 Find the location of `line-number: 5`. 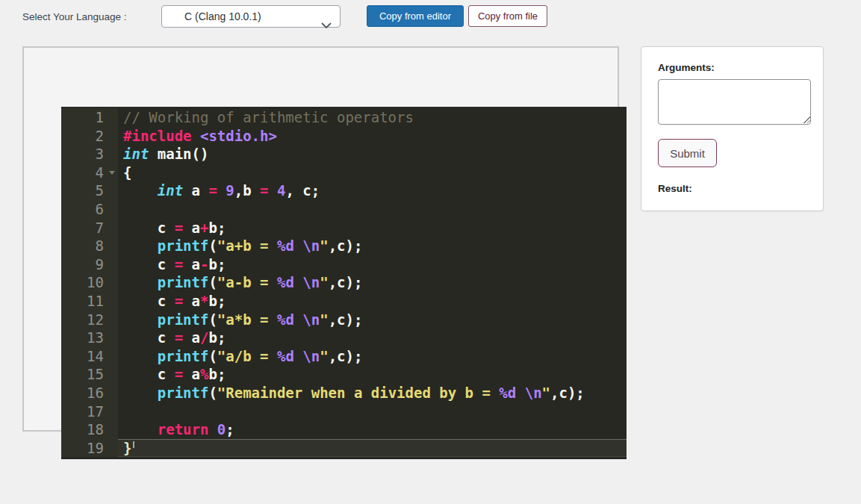

line-number: 5 is located at coordinates (90, 191).